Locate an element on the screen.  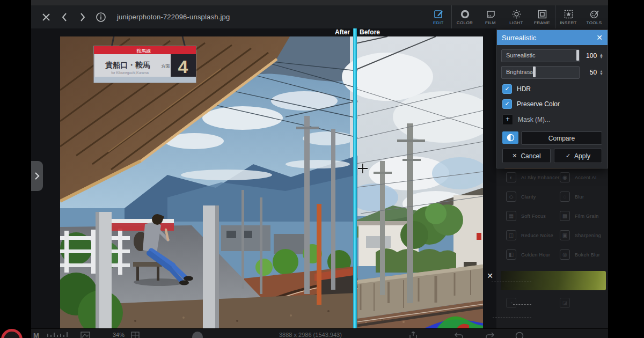
film-icon is located at coordinates (491, 14).